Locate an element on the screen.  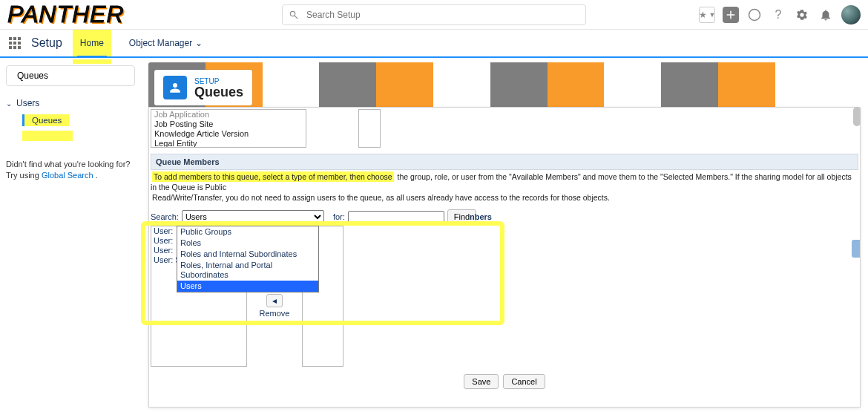
list-item: Job Application is located at coordinates (228, 114).